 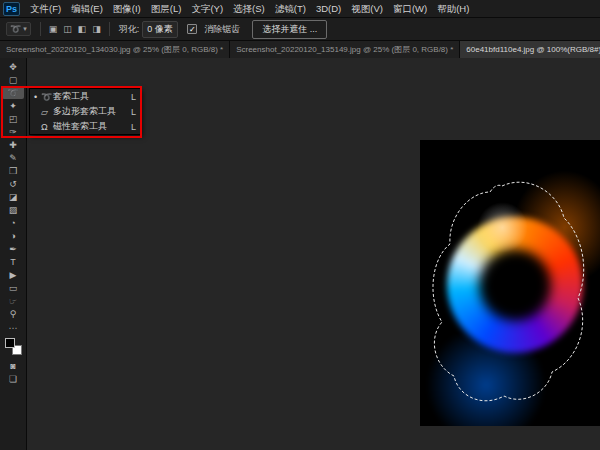 What do you see at coordinates (14, 288) in the screenshot?
I see `tool-icon: ▭` at bounding box center [14, 288].